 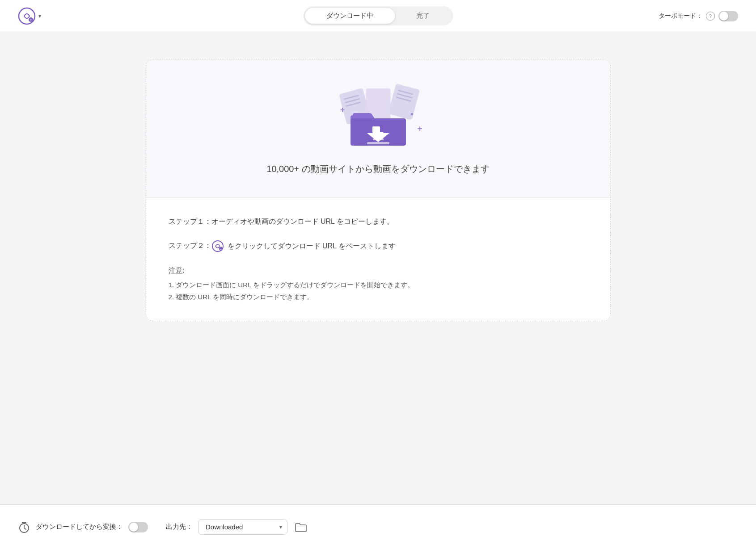 I want to click on logo-chevron-icon: ▾, so click(x=40, y=16).